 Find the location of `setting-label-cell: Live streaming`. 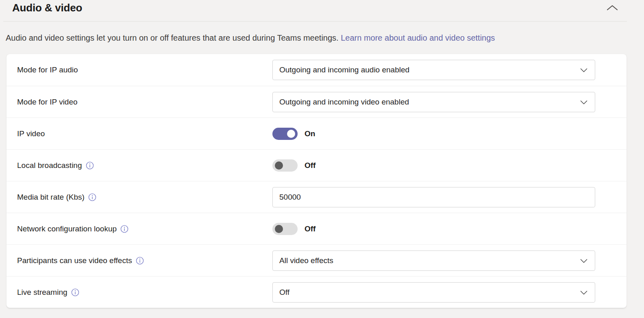

setting-label-cell: Live streaming is located at coordinates (145, 292).